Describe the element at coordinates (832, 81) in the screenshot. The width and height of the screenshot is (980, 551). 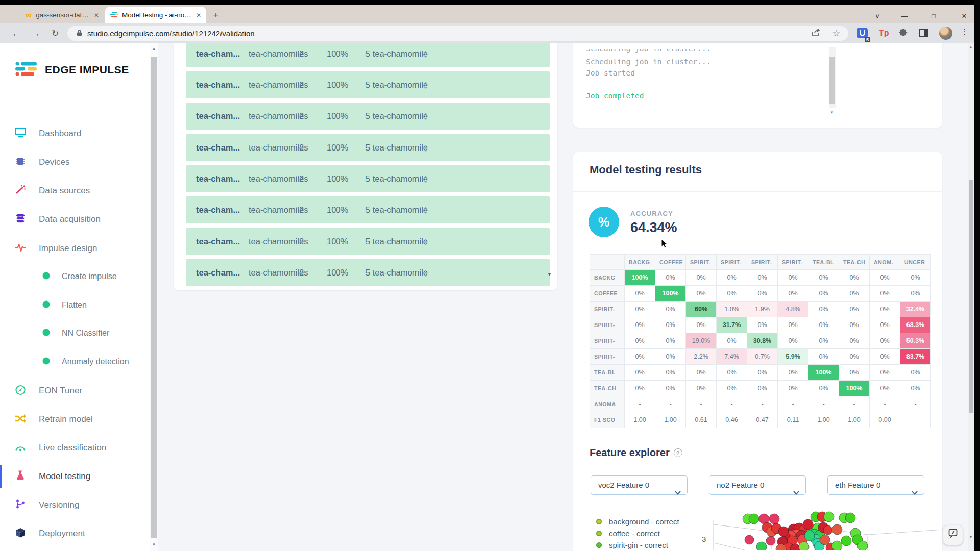
I see `log-scrollbar-thumb` at that location.